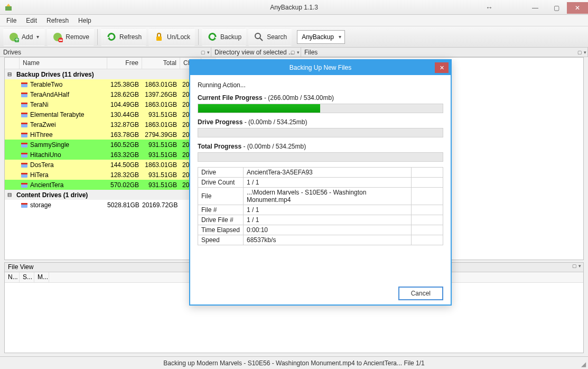  Describe the element at coordinates (294, 52) in the screenshot. I see `panel-headers: Drives ▢ ▾ Directory view of selected ..…` at that location.